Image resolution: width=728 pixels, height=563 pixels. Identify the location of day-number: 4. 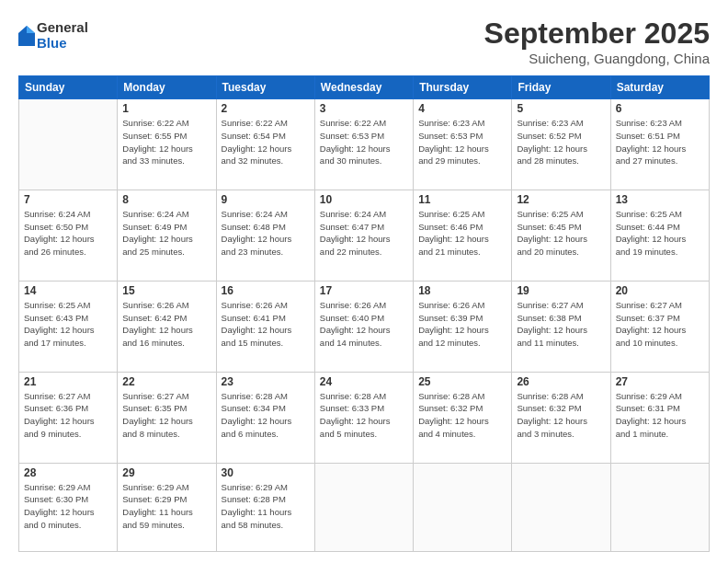
(462, 109).